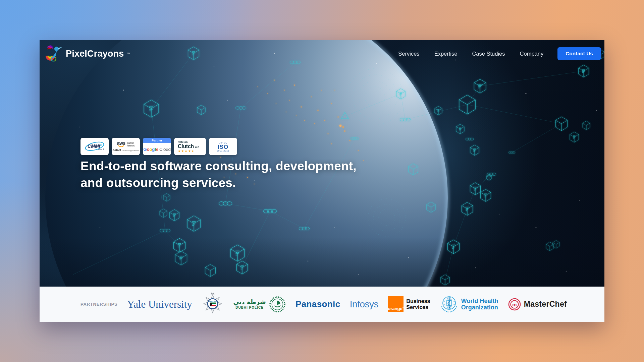 The height and width of the screenshot is (362, 644). I want to click on dubai-police-english: DUBAI POLICE, so click(250, 308).